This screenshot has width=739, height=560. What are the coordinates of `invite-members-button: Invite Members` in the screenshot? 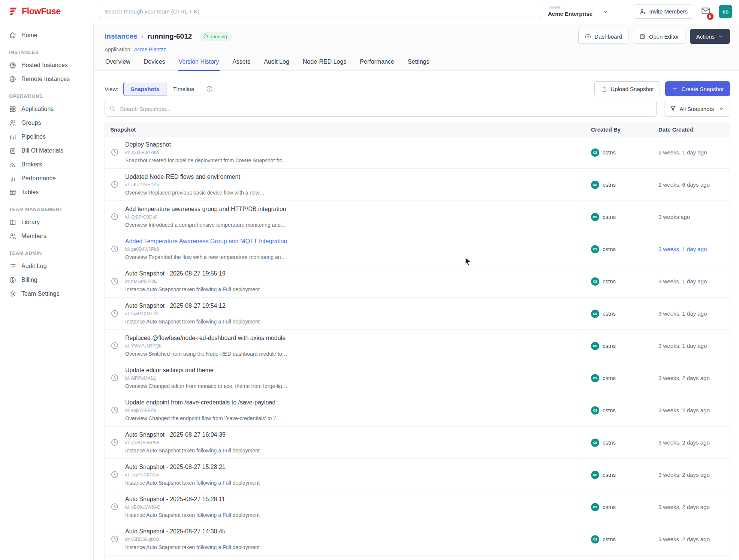 It's located at (663, 12).